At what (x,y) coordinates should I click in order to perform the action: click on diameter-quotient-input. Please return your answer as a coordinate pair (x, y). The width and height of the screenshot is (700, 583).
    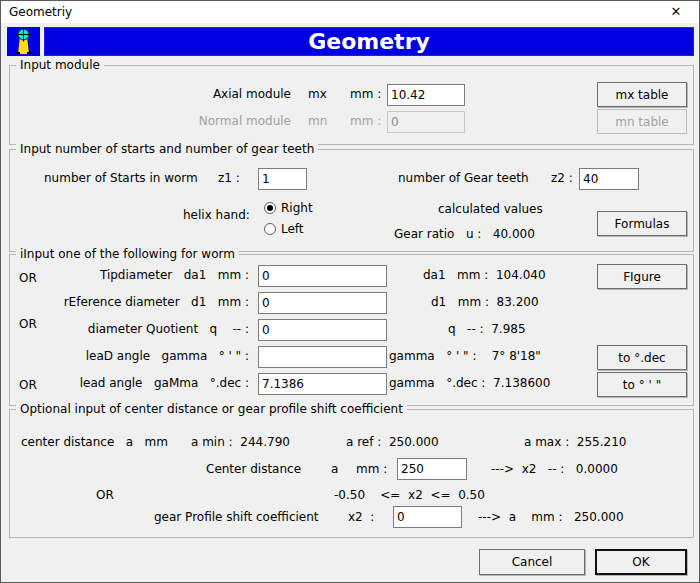
    Looking at the image, I should click on (322, 330).